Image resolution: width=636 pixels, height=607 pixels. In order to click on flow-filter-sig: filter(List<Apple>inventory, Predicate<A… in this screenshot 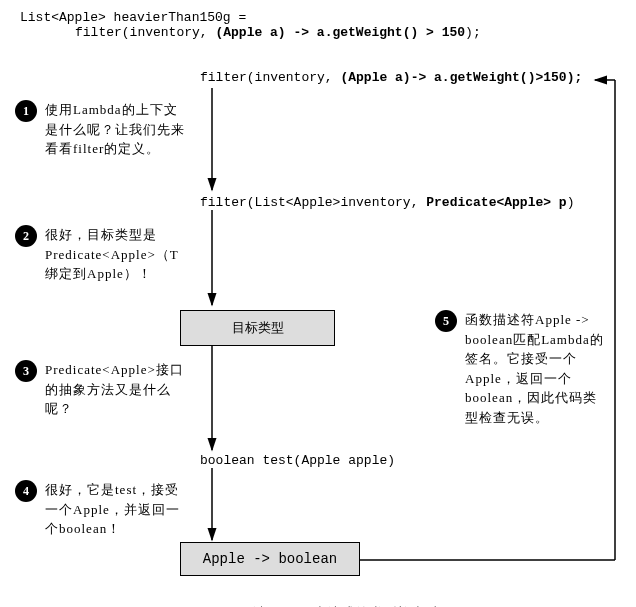, I will do `click(388, 202)`.